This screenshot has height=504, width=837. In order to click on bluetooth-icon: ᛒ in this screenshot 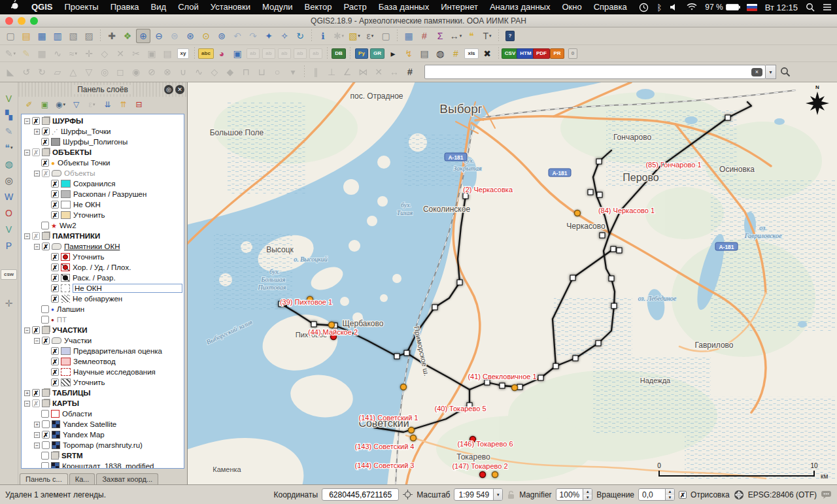, I will do `click(659, 8)`.